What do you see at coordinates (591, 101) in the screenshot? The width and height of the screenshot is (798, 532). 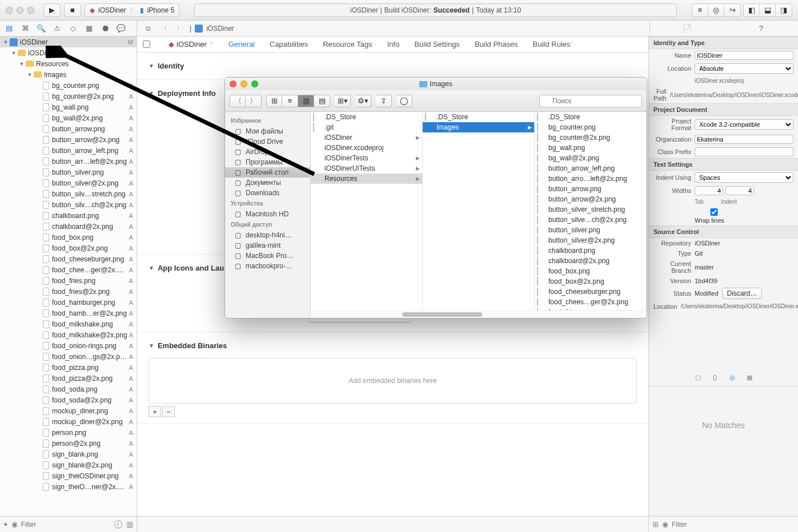 I see `finder-search-input` at bounding box center [591, 101].